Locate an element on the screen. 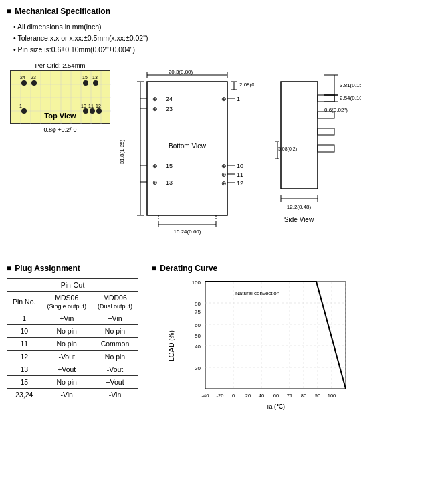 This screenshot has width=448, height=499. cell-mdd: +Vin is located at coordinates (115, 318).